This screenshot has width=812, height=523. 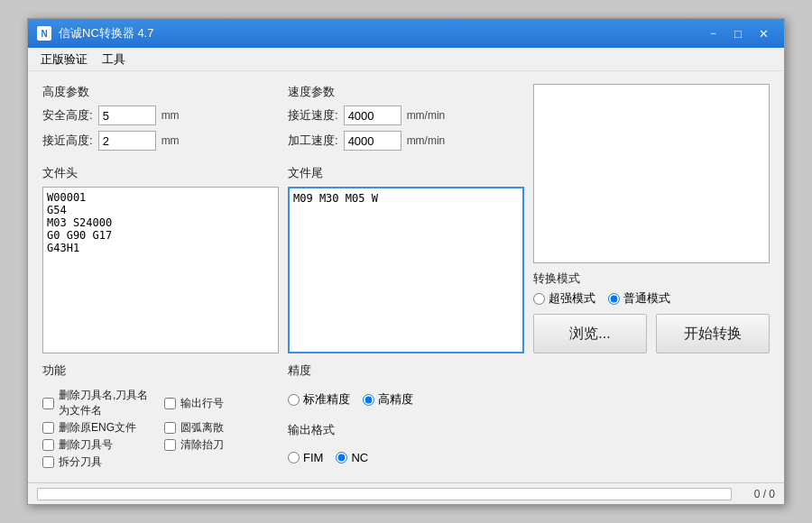 What do you see at coordinates (64, 60) in the screenshot?
I see `menu-license: 正版验证` at bounding box center [64, 60].